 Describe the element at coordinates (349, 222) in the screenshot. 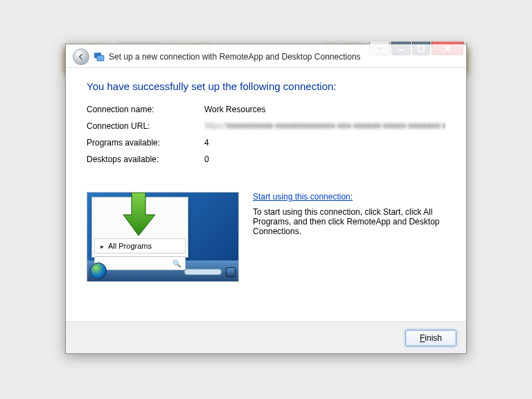

I see `instruction-text: To start using this connection, click St…` at that location.